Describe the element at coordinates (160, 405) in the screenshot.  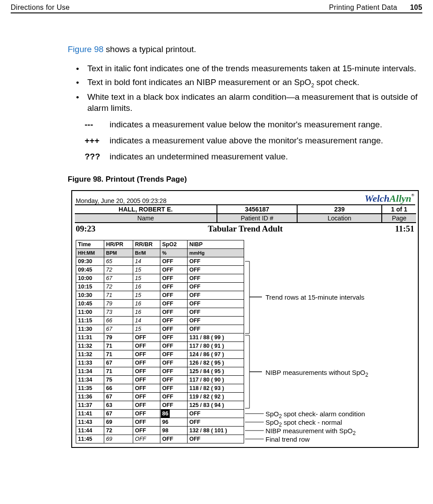
I see `table-row: 11:3763OFFOFF125 / 83 ( 94 )` at that location.